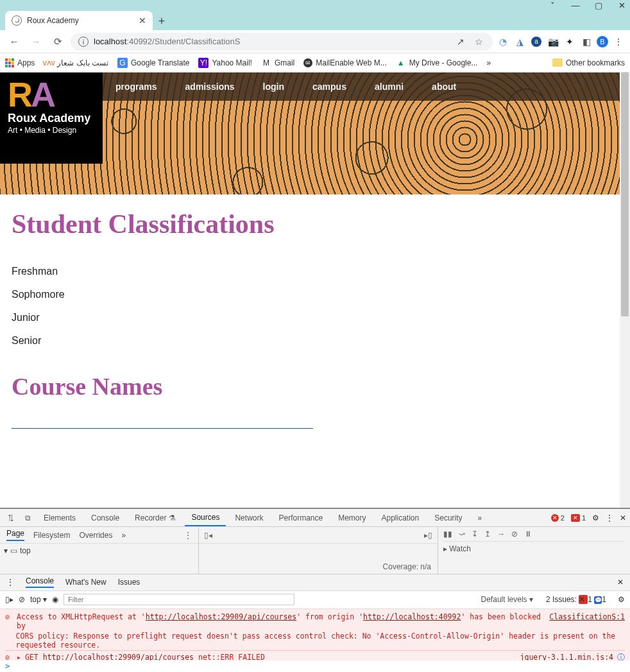 This screenshot has height=672, width=630. I want to click on address-bar: i localhost:40992/Student/Classification…, so click(282, 42).